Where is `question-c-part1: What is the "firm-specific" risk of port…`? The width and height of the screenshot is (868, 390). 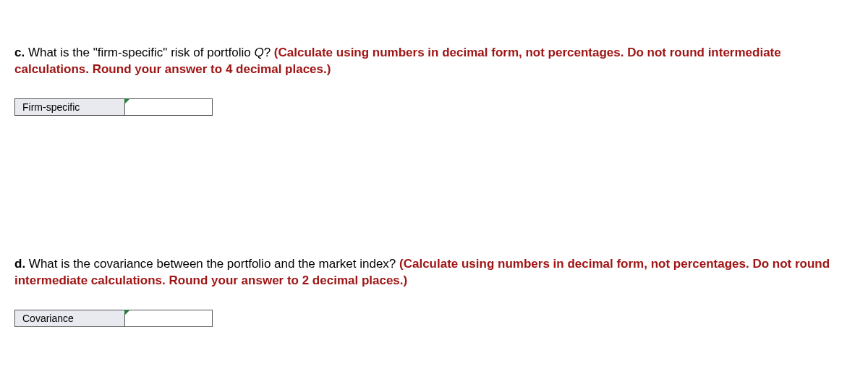 question-c-part1: What is the "firm-specific" risk of port… is located at coordinates (139, 52).